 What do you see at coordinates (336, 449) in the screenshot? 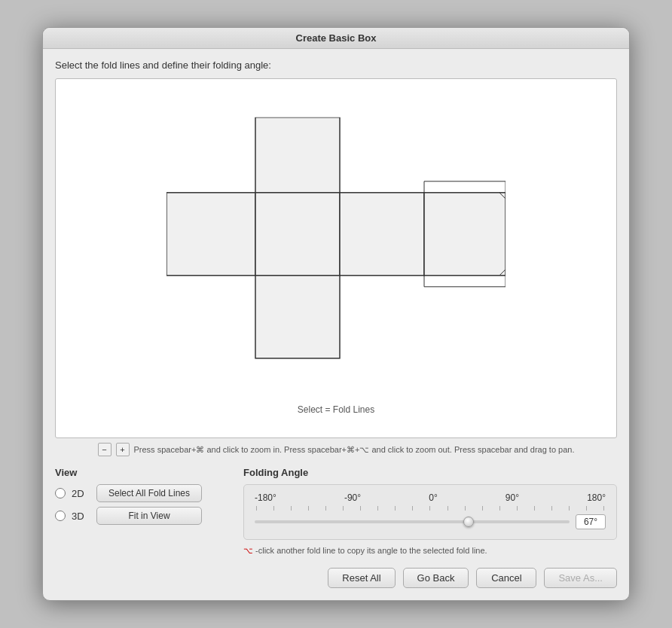
I see `zoom-bar: − + Press spacebar+⌘ and click to zoom i…` at bounding box center [336, 449].